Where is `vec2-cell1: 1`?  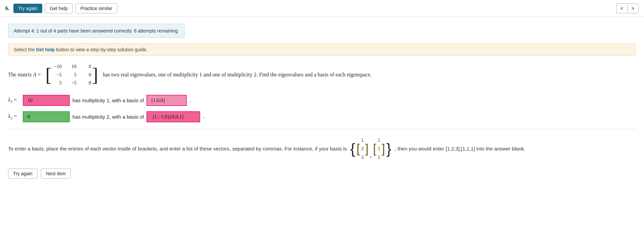 vec2-cell1: 1 is located at coordinates (379, 140).